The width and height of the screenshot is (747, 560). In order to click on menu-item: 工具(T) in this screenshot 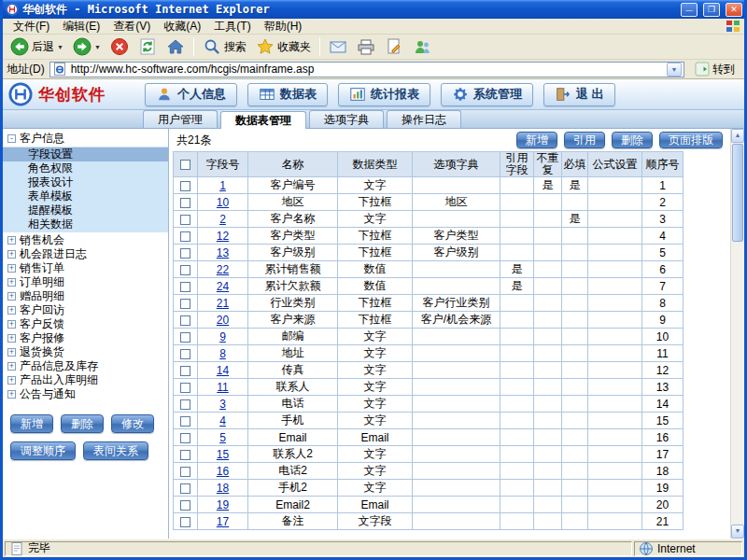, I will do `click(232, 26)`.